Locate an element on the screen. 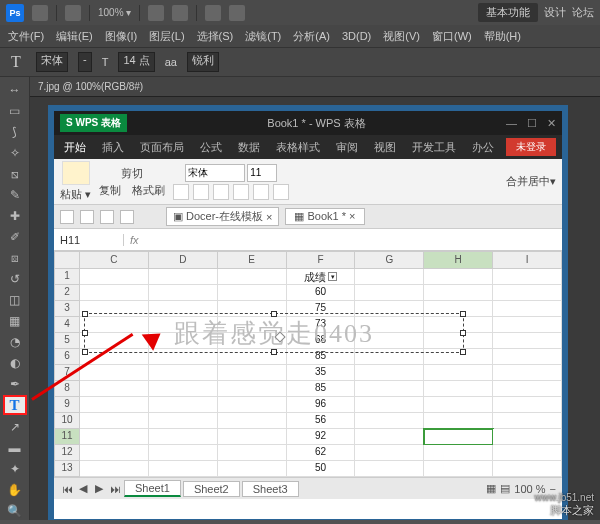 This screenshot has height=524, width=600. view-page-icon: ▤ is located at coordinates (505, 488).